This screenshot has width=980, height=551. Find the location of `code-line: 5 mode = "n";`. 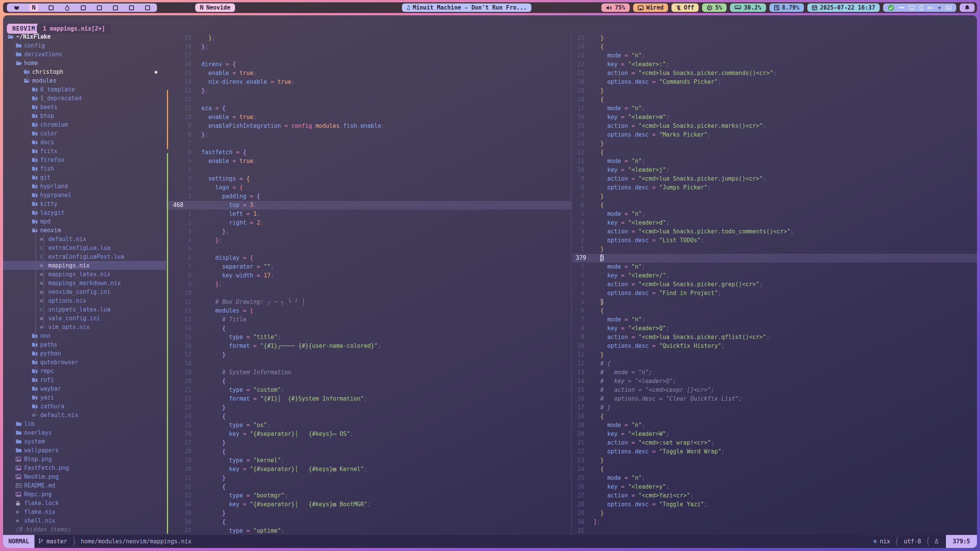

code-line: 5 mode = "n"; is located at coordinates (775, 214).